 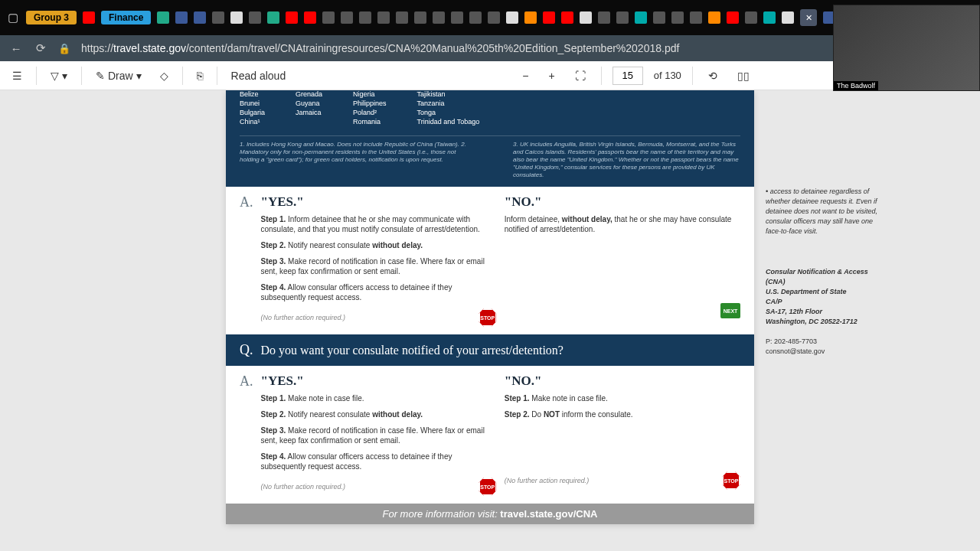 What do you see at coordinates (247, 350) in the screenshot?
I see `question-letter: Q.` at bounding box center [247, 350].